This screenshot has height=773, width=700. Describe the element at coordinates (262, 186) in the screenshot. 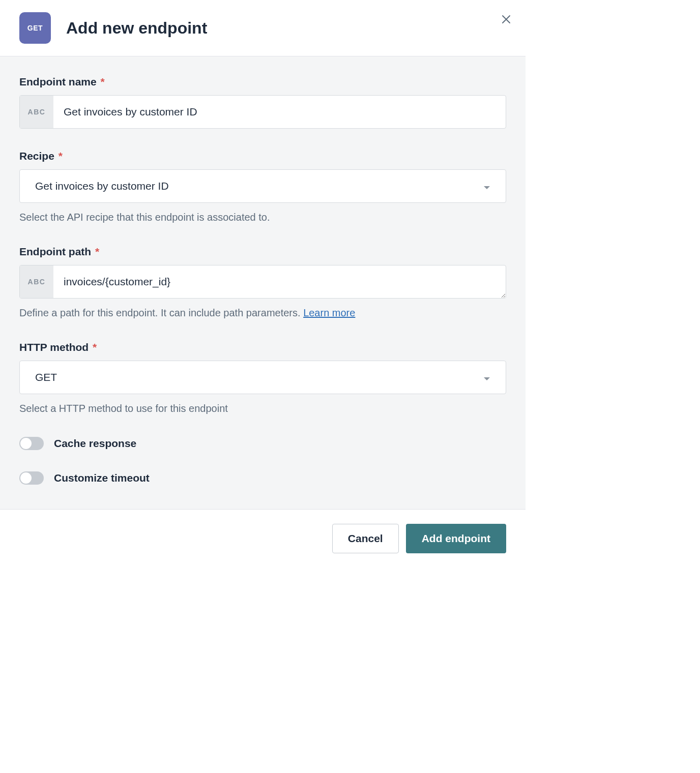

I see `recipe-select: Get invoices by customer ID` at that location.